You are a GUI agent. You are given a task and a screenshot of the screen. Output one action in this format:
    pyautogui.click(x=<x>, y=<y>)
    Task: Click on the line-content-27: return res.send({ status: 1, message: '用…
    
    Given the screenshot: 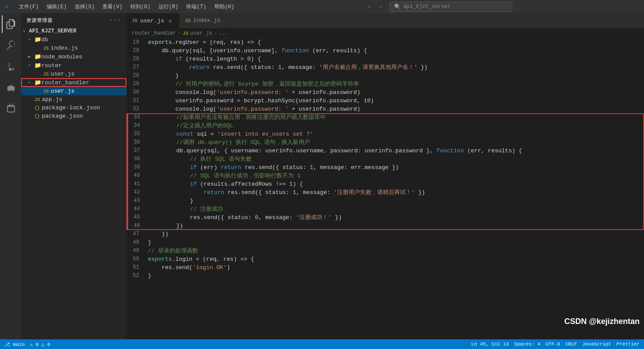 What is the action you would take?
    pyautogui.click(x=287, y=68)
    